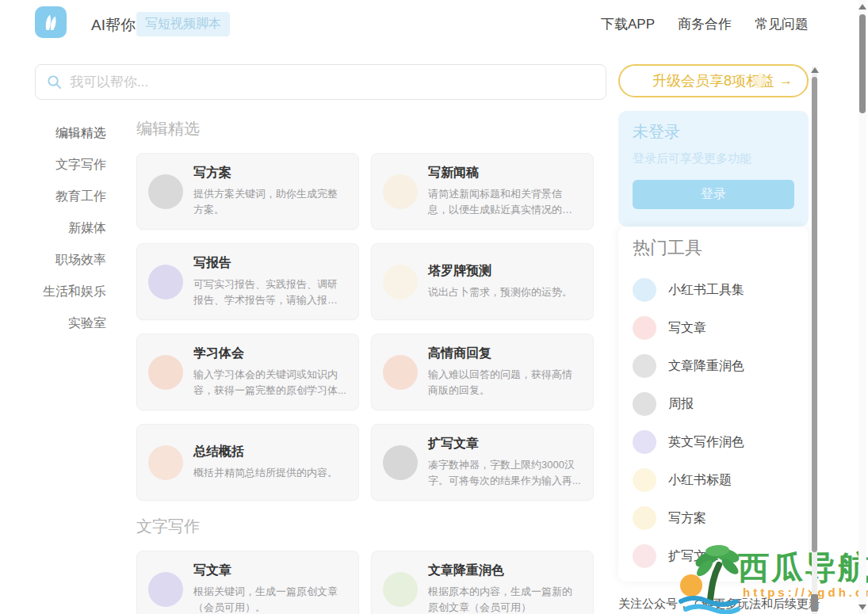 The height and width of the screenshot is (614, 868). Describe the element at coordinates (713, 328) in the screenshot. I see `hot-tool-write-article: 写文章` at that location.